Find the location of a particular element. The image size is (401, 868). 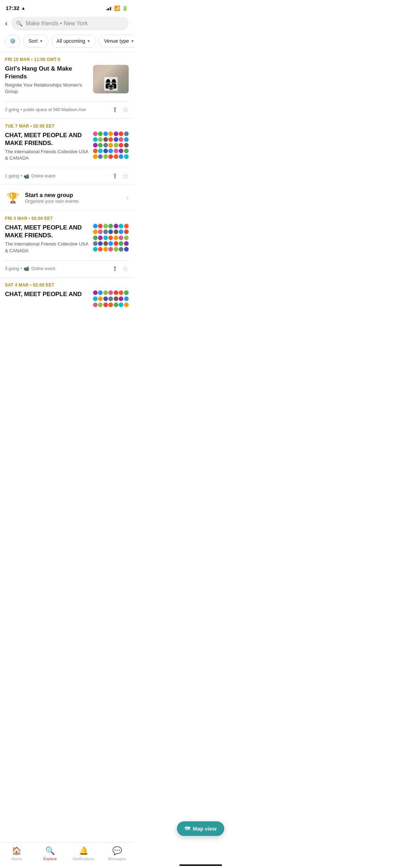

event-body: CHAT, MEET PEOPLE AND is located at coordinates (67, 299).